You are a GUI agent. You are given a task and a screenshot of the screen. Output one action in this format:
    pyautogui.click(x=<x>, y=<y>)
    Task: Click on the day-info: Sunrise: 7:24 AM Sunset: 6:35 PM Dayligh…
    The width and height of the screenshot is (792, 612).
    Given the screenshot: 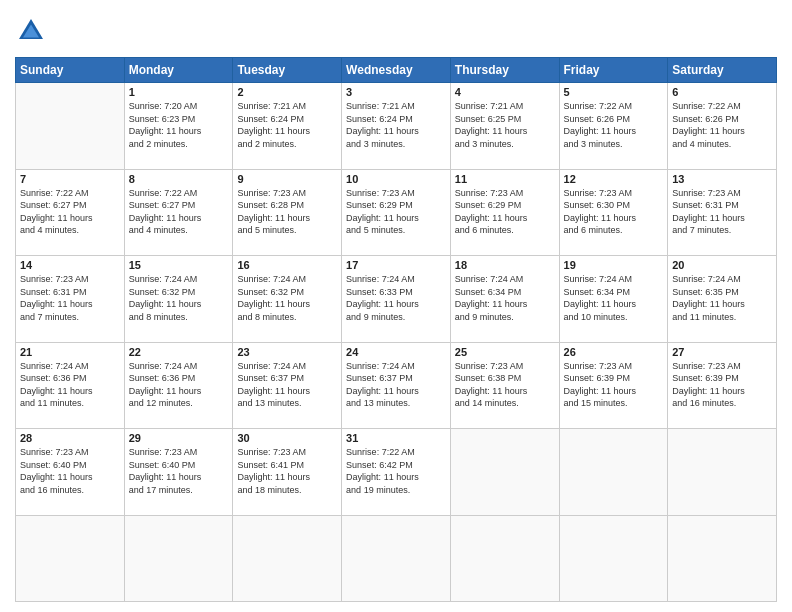 What is the action you would take?
    pyautogui.click(x=722, y=298)
    